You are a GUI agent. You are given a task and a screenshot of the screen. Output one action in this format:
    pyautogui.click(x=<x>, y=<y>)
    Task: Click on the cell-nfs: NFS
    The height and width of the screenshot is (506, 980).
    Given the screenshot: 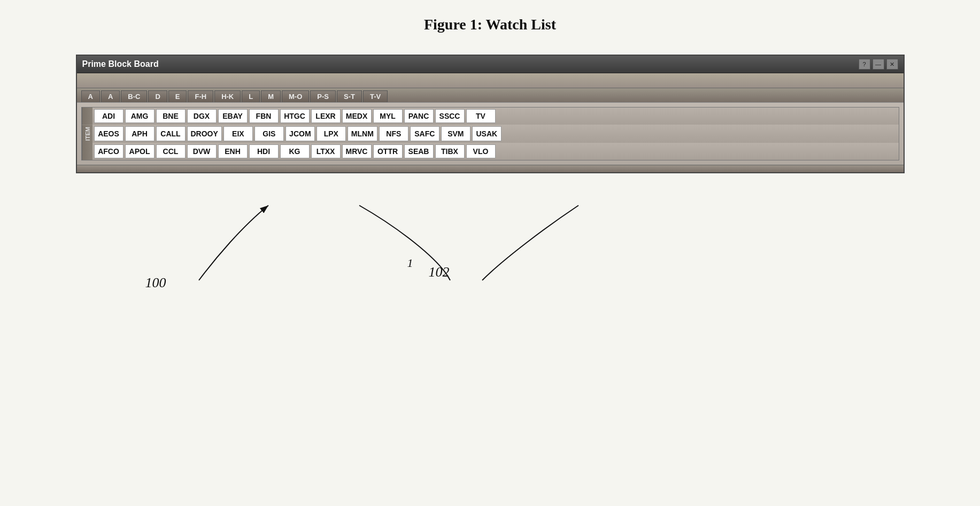 What is the action you would take?
    pyautogui.click(x=393, y=134)
    